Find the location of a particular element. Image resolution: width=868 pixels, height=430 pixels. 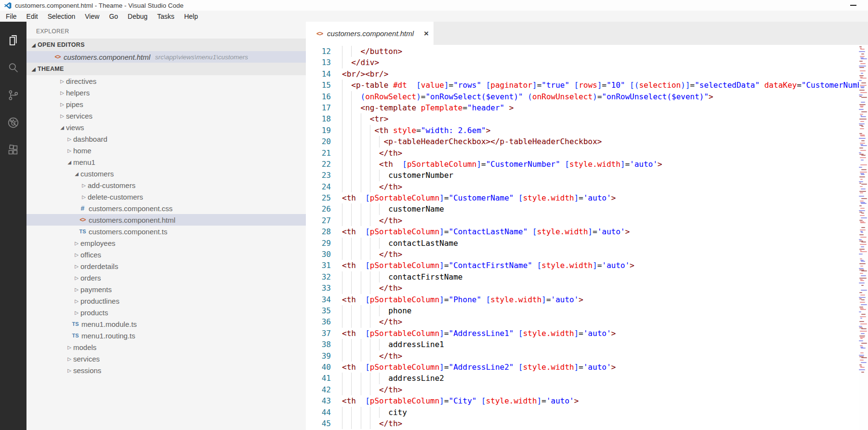

tree-folder-helpers: ▷helpers is located at coordinates (166, 93).